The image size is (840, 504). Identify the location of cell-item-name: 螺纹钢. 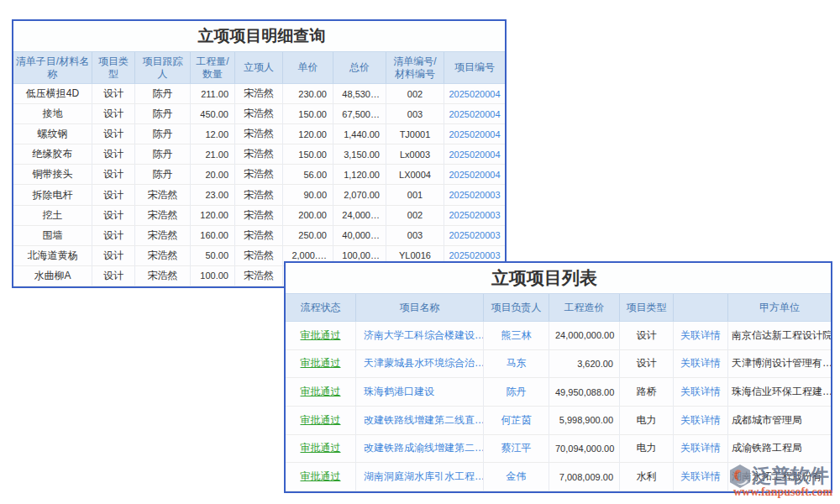
(53, 134).